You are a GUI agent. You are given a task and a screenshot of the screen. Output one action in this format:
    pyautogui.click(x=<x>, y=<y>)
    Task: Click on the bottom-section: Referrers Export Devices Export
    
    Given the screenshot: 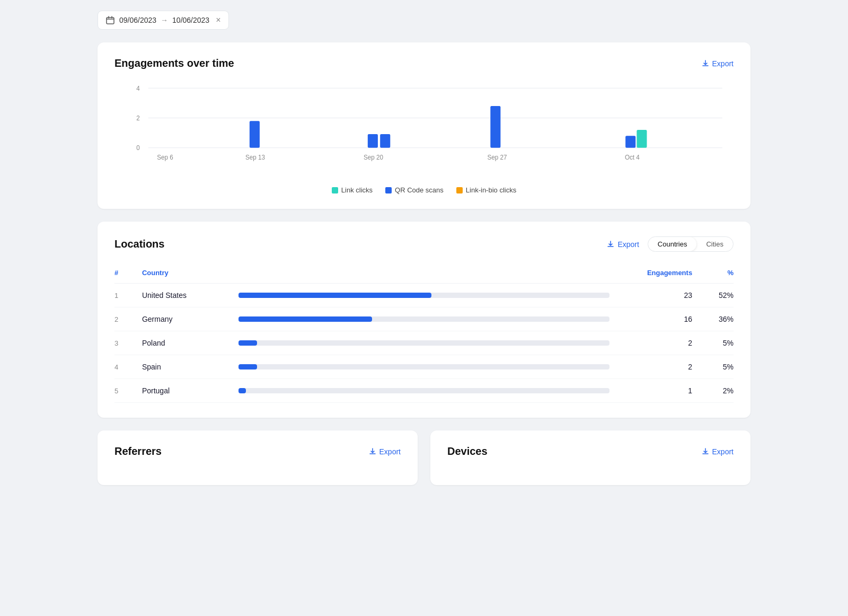 What is the action you would take?
    pyautogui.click(x=424, y=458)
    